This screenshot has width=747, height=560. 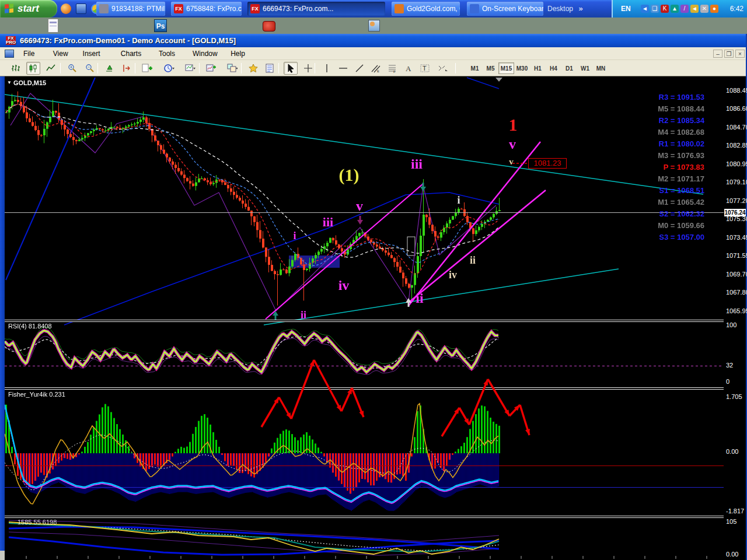 What do you see at coordinates (514, 125) in the screenshot?
I see `wave-label-1: 1` at bounding box center [514, 125].